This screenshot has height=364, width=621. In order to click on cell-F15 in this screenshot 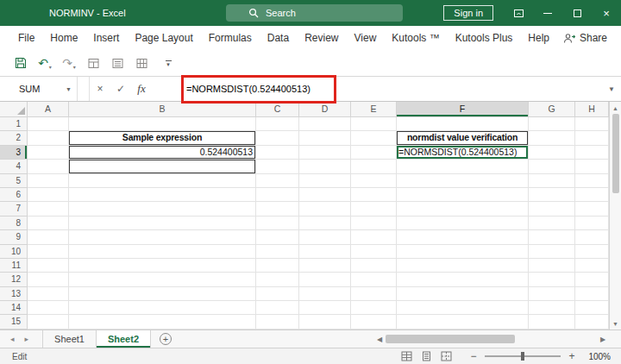, I will do `click(462, 322)`.